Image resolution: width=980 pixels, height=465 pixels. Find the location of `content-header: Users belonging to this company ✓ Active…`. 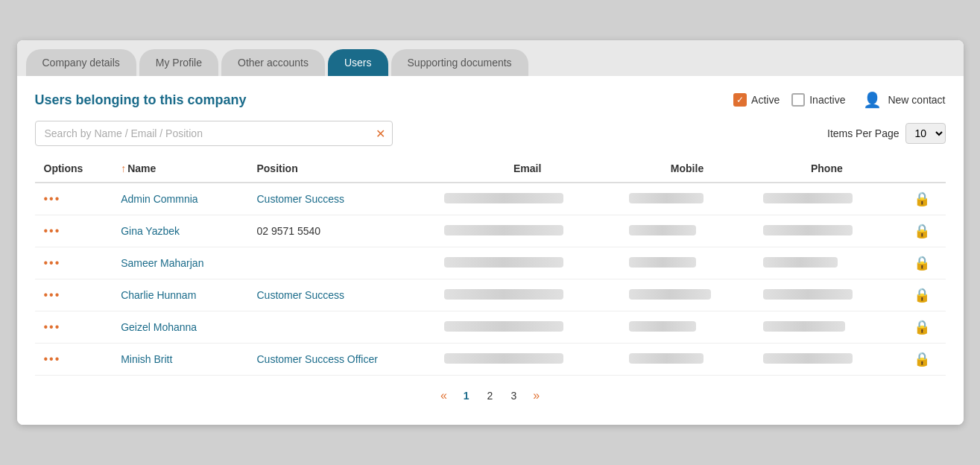

content-header: Users belonging to this company ✓ Active… is located at coordinates (490, 100).